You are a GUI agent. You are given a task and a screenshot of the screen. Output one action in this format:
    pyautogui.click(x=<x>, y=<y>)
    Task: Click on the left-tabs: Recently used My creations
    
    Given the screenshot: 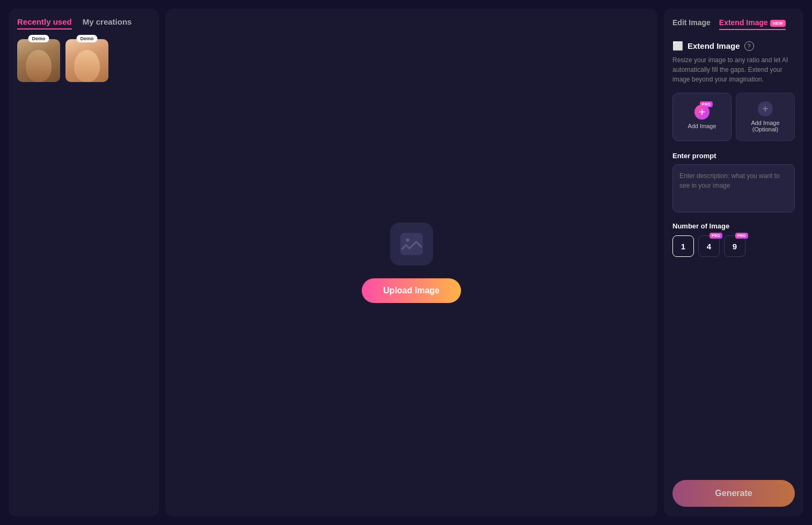 What is the action you would take?
    pyautogui.click(x=84, y=24)
    